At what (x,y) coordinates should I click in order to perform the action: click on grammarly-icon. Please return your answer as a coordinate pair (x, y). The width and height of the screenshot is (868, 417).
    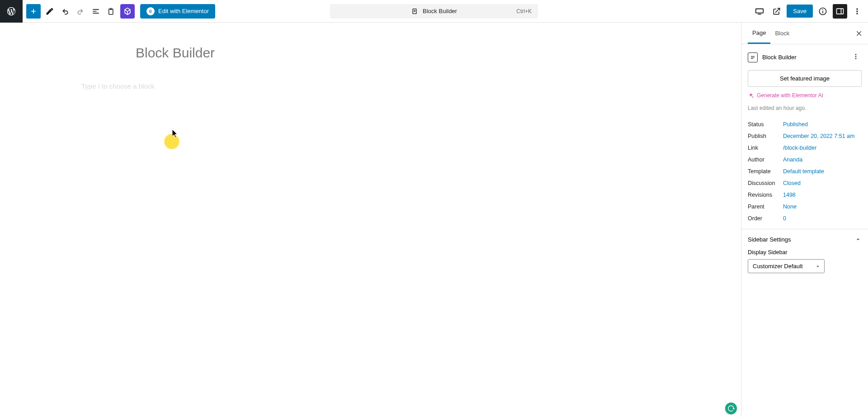
    Looking at the image, I should click on (731, 408).